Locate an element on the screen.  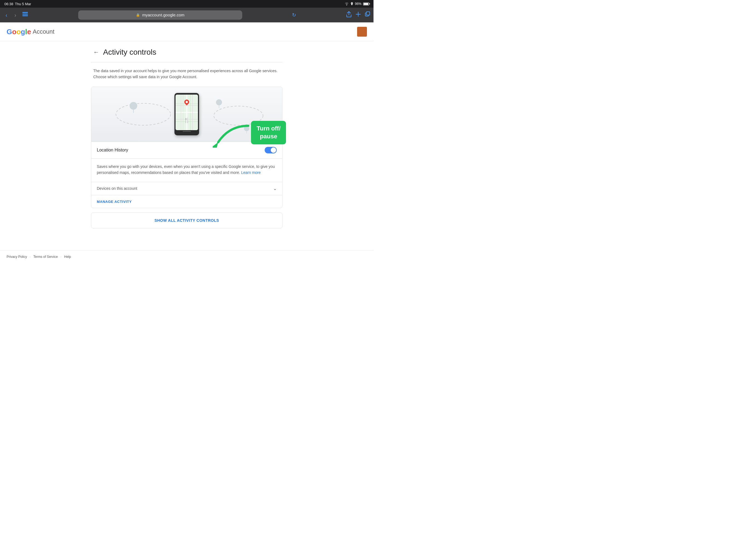
phone-screen: 🍴 is located at coordinates (187, 112).